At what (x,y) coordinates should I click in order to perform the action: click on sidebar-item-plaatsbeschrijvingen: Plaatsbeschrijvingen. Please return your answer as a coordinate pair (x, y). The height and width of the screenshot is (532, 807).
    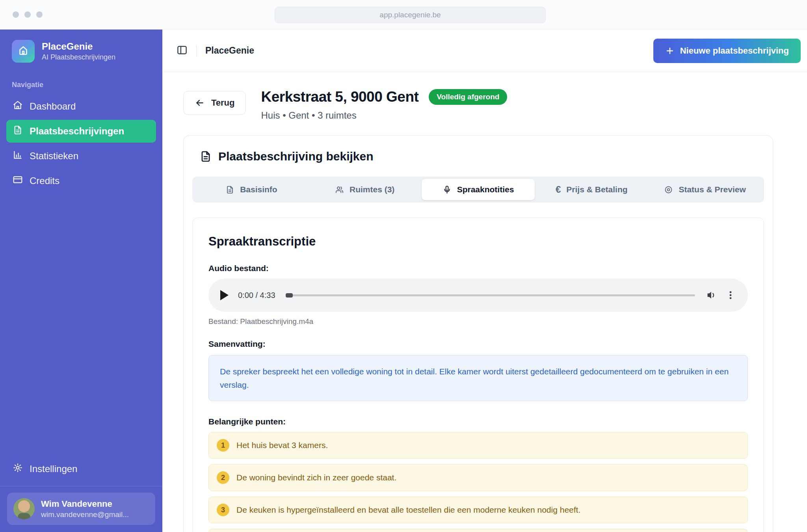
    Looking at the image, I should click on (81, 131).